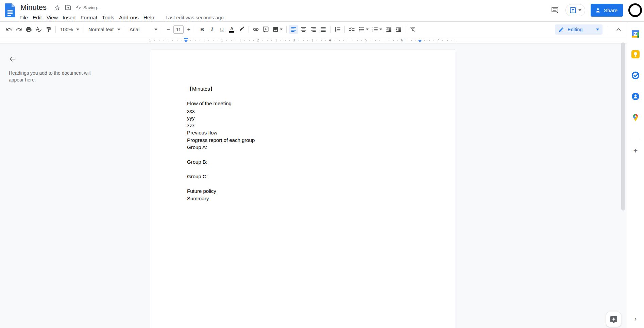 The height and width of the screenshot is (328, 644). I want to click on left-indent-marker, so click(186, 41).